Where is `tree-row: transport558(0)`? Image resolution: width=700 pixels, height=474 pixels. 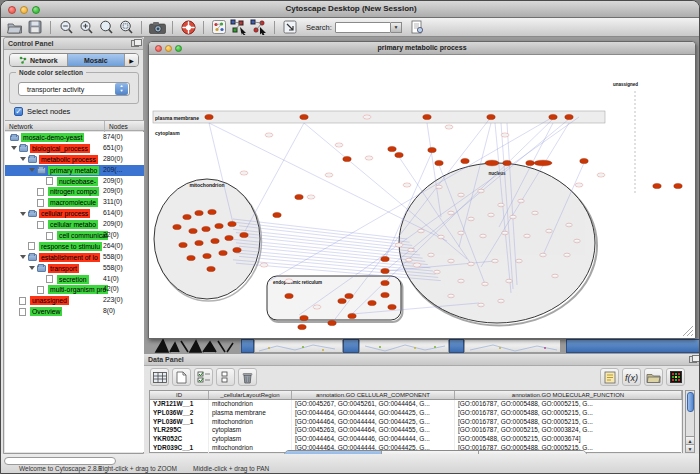
tree-row: transport558(0) is located at coordinates (74, 268).